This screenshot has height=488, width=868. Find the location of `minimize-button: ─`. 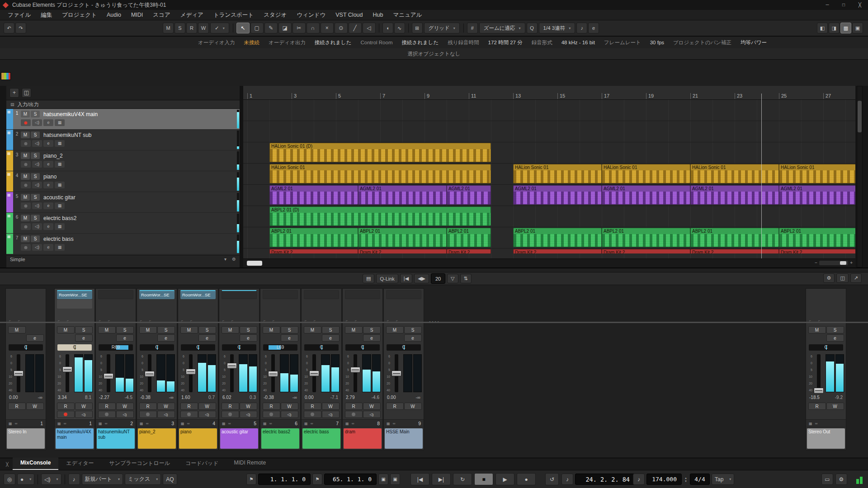

minimize-button: ─ is located at coordinates (827, 5).